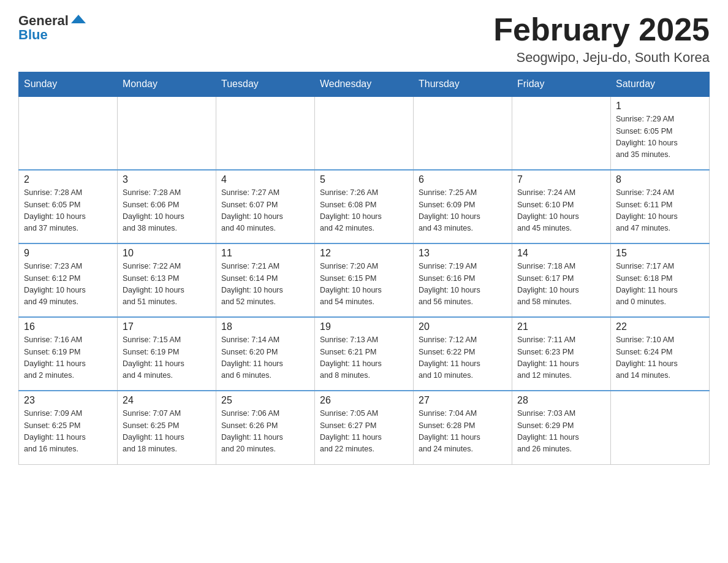 The image size is (728, 563). I want to click on weekday-header-thursday: Thursday, so click(463, 85).